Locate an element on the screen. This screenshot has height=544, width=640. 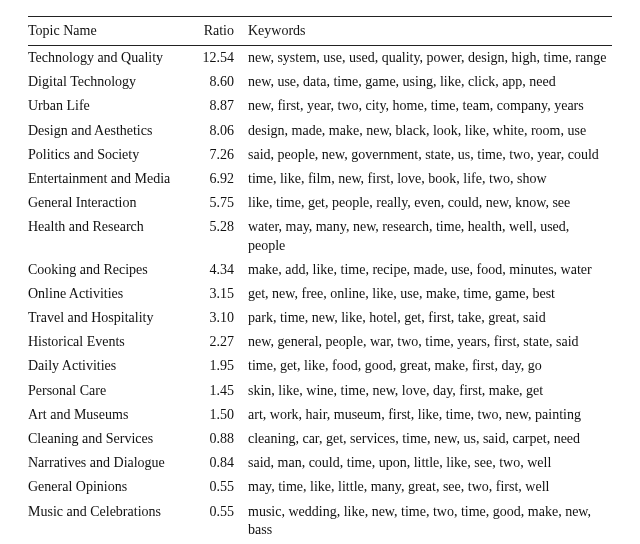
cell-keywords: design, made, make, new, black, look, li… is located at coordinates (430, 131).